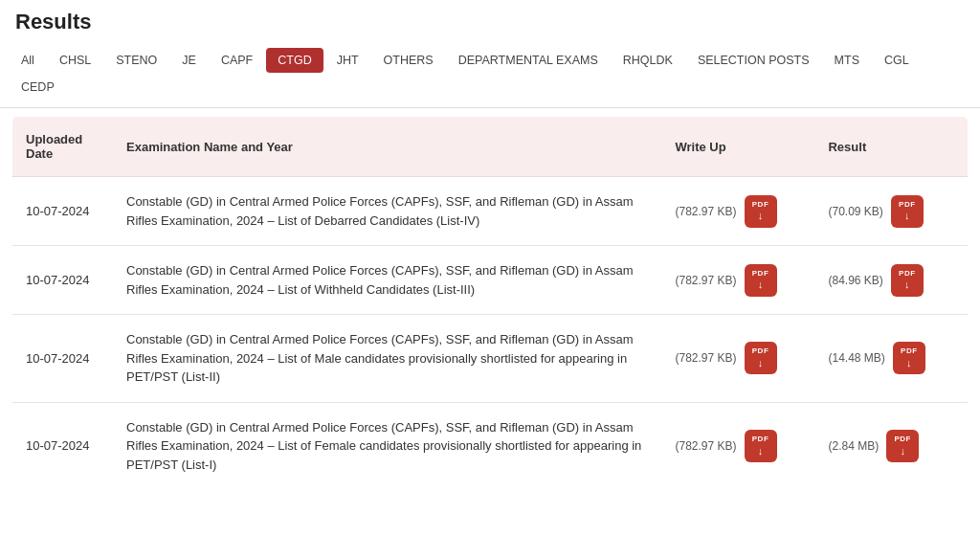 This screenshot has width=980, height=558. Describe the element at coordinates (856, 358) in the screenshot. I see `result-size-2: (14.48 MB)` at that location.